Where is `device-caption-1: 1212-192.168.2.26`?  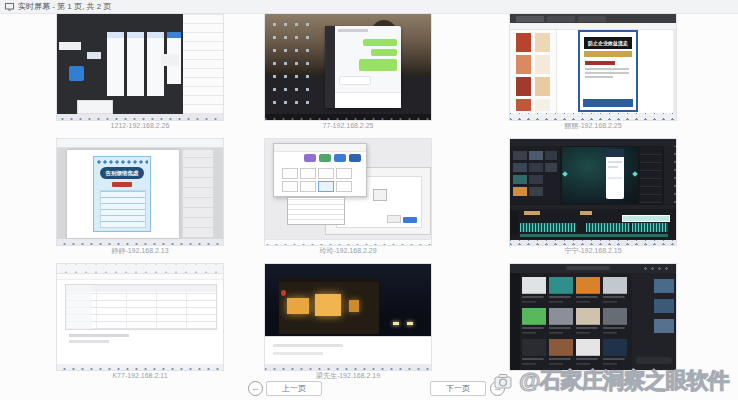 device-caption-1: 1212-192.168.2.26 is located at coordinates (140, 126).